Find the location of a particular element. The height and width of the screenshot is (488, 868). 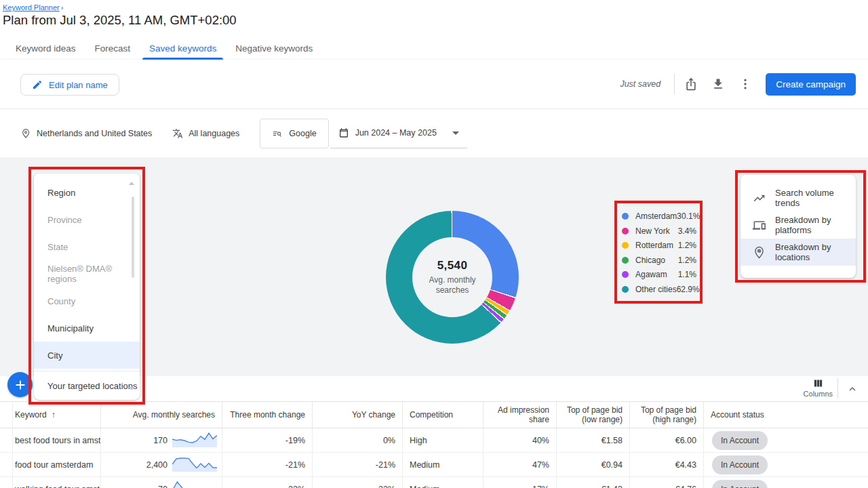

col-header-ad-impression-share: Ad impression share is located at coordinates (519, 415).